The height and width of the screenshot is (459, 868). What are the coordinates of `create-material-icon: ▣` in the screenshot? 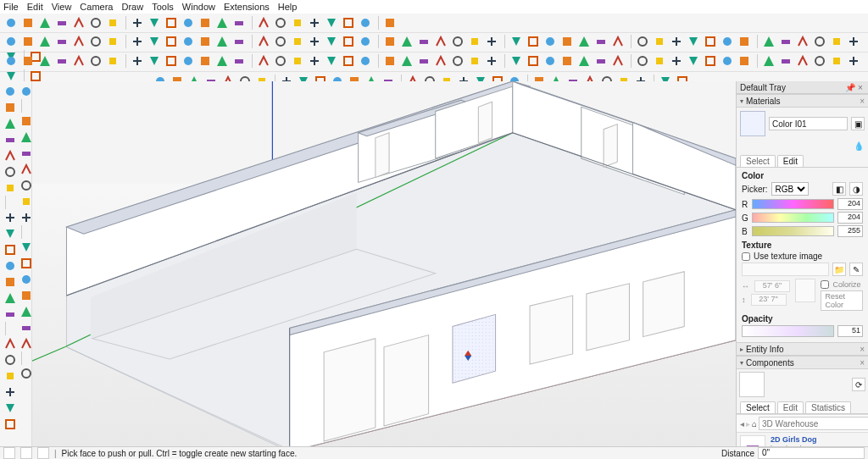 It's located at (858, 124).